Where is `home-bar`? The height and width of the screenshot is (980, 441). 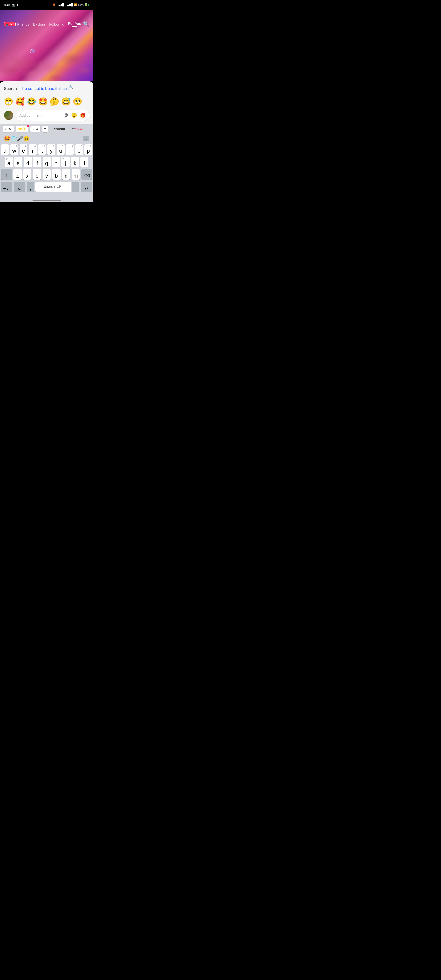
home-bar is located at coordinates (46, 200).